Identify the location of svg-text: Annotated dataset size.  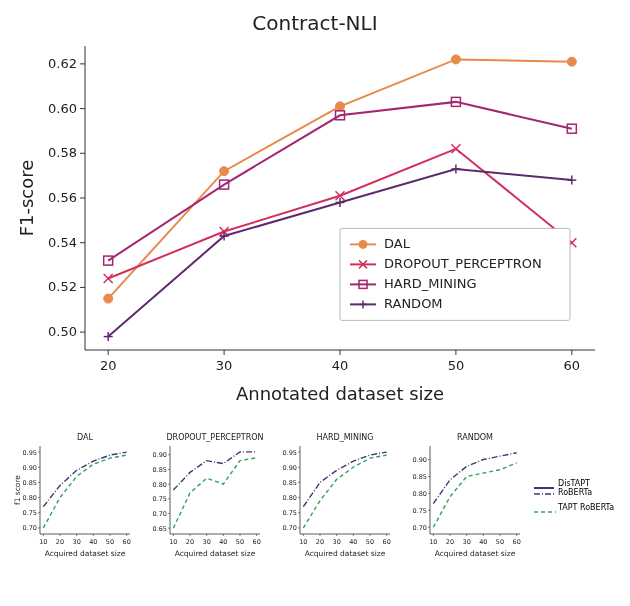
(340, 394).